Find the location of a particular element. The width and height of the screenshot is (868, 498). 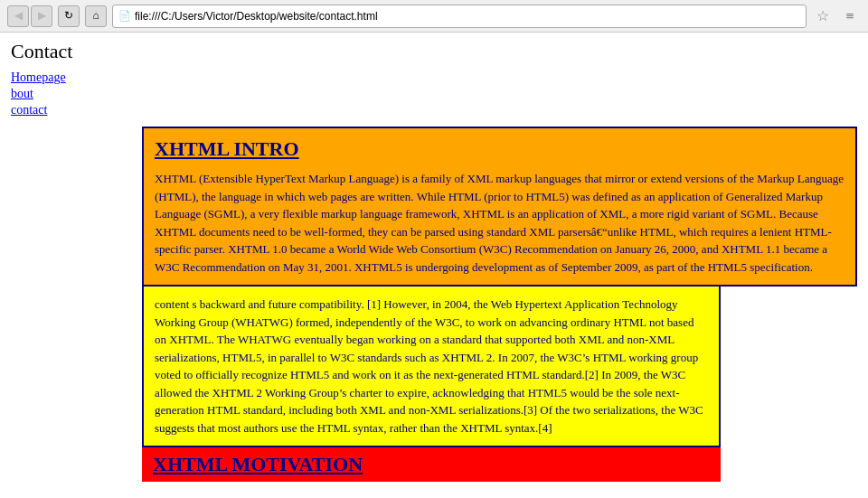

address-bar-container: 📄 is located at coordinates (459, 16).